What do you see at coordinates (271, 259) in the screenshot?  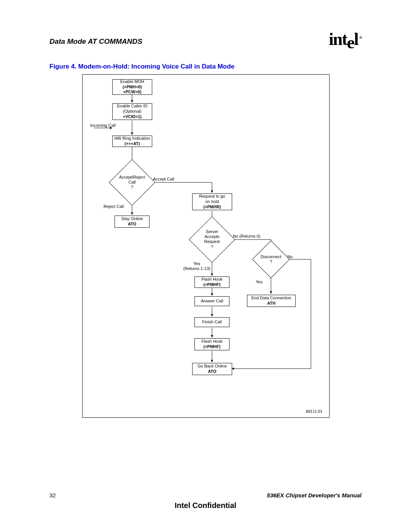 I see `decision-disconnect-label: Disconnect ?` at bounding box center [271, 259].